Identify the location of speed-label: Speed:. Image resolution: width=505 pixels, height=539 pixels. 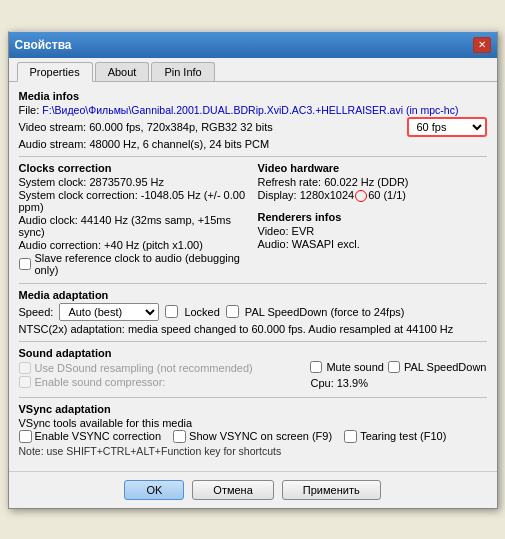
(36, 312).